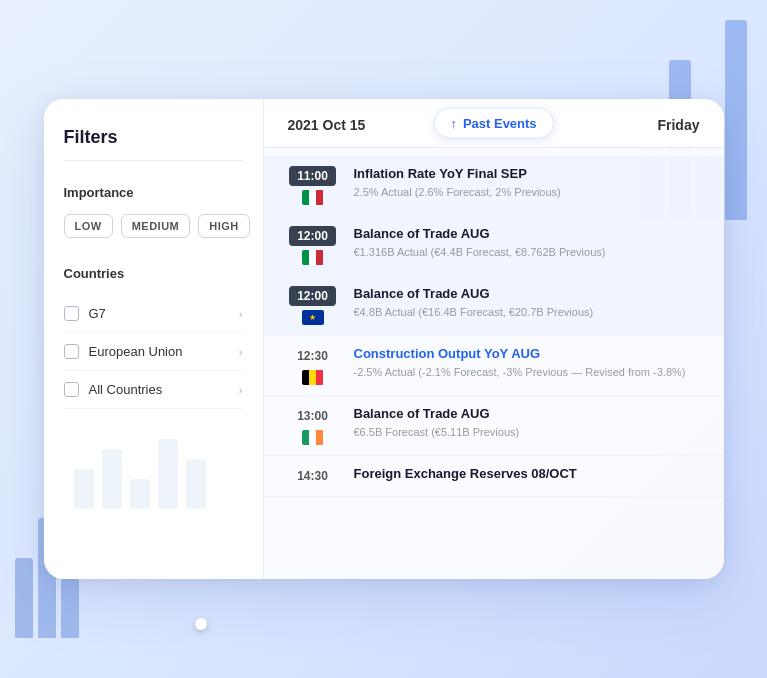  What do you see at coordinates (527, 424) in the screenshot?
I see `event-info: Balance of Trade AUG €6.5B Forecast (€5.…` at bounding box center [527, 424].